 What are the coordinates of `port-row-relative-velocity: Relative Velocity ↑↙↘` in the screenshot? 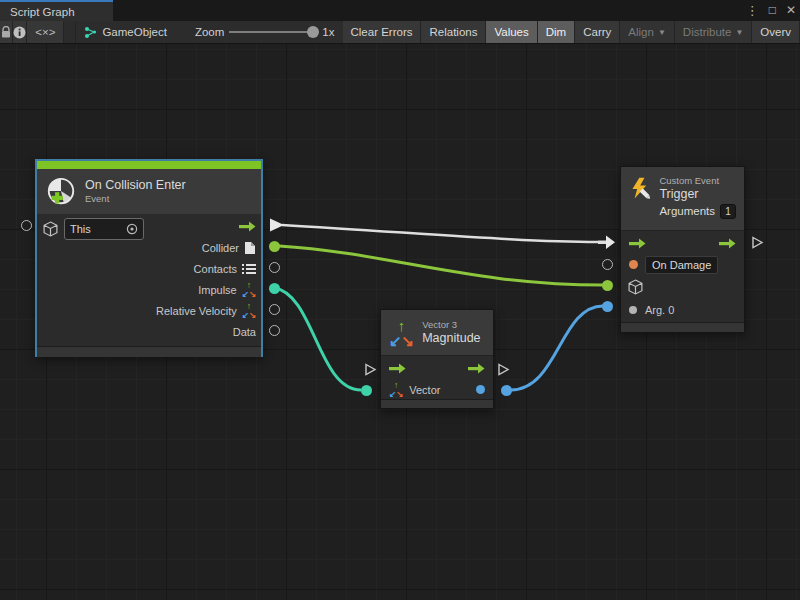 It's located at (206, 310).